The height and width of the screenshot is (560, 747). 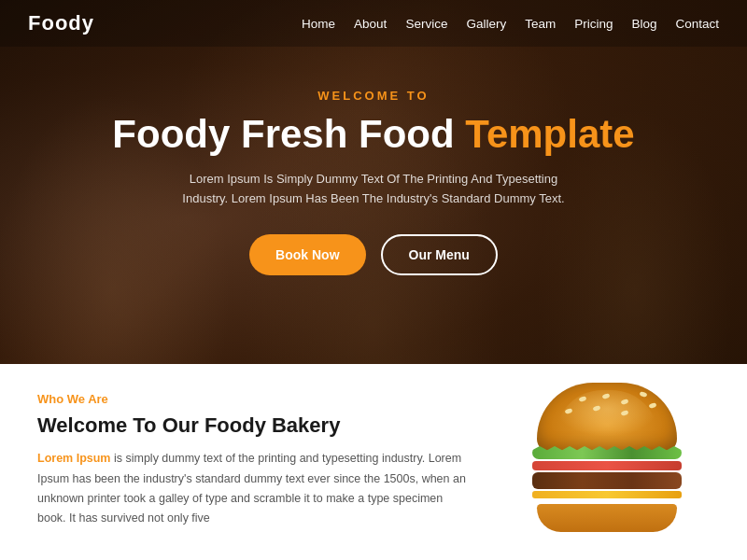 I want to click on burger-illustration, so click(x=607, y=467).